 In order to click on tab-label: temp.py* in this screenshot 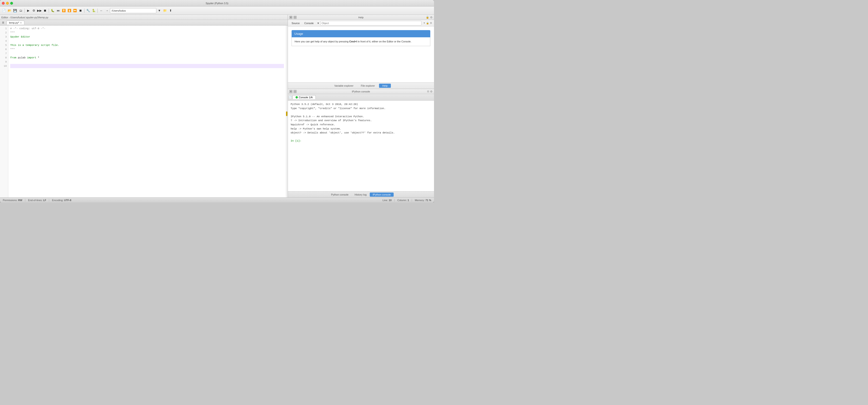, I will do `click(14, 23)`.